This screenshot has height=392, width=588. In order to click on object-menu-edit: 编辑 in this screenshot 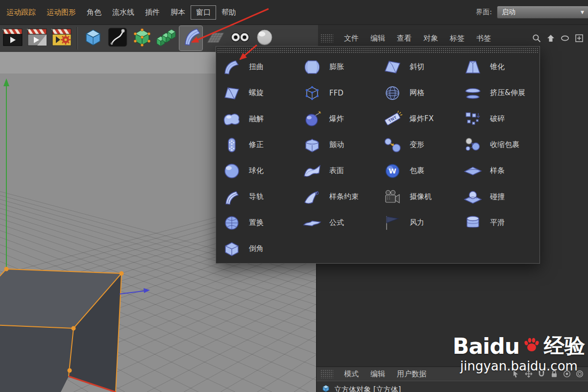, I will do `click(378, 38)`.